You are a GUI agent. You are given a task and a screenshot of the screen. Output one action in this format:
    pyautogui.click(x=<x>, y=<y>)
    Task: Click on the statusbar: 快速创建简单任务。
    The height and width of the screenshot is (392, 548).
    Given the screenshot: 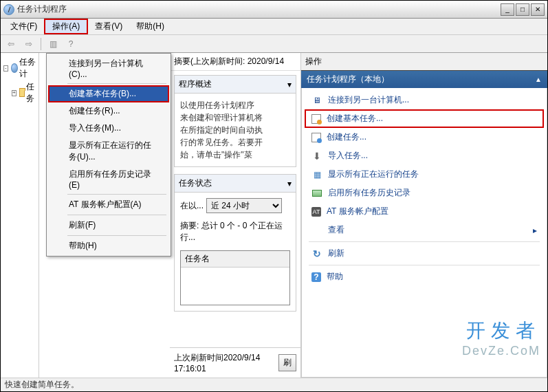 What is the action you would take?
    pyautogui.click(x=274, y=384)
    